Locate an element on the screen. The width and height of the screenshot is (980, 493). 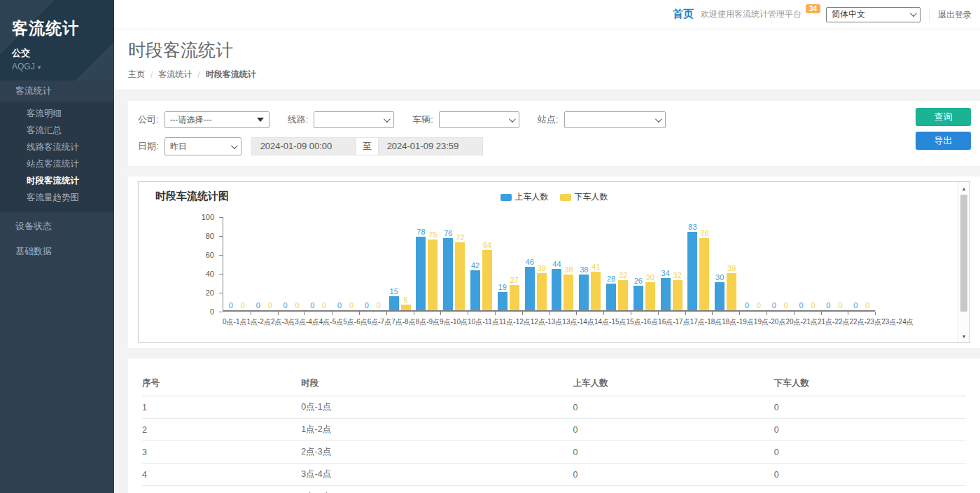
bar-value-alighting: 0 is located at coordinates (786, 305).